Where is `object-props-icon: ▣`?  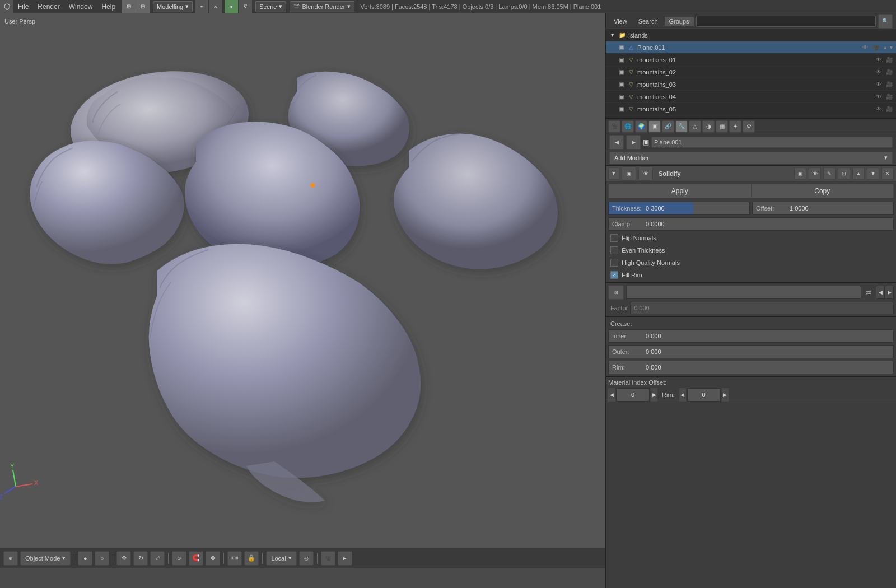 object-props-icon: ▣ is located at coordinates (655, 127).